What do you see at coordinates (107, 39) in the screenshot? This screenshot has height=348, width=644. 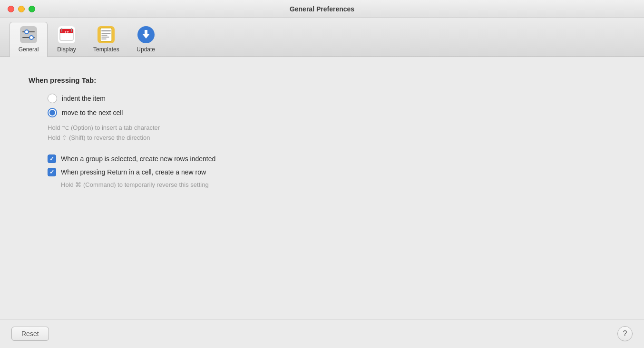 I see `tab-templates: Templates` at bounding box center [107, 39].